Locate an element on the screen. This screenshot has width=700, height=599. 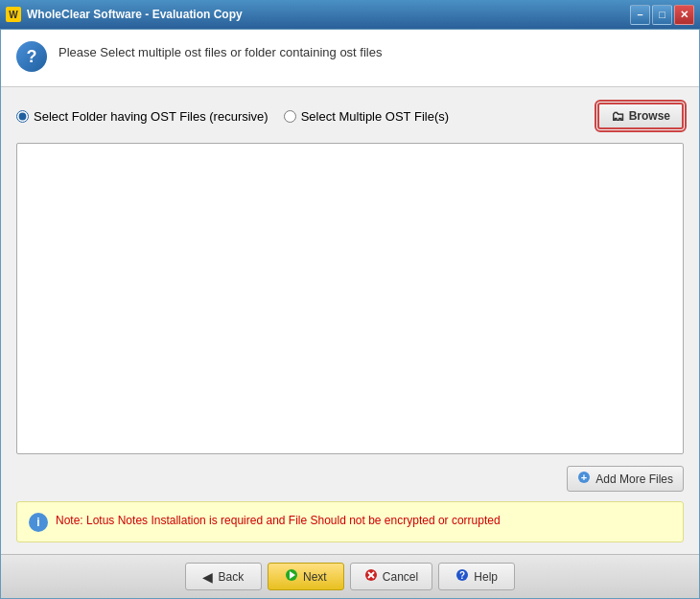
cancel-button: Cancel is located at coordinates (391, 577).